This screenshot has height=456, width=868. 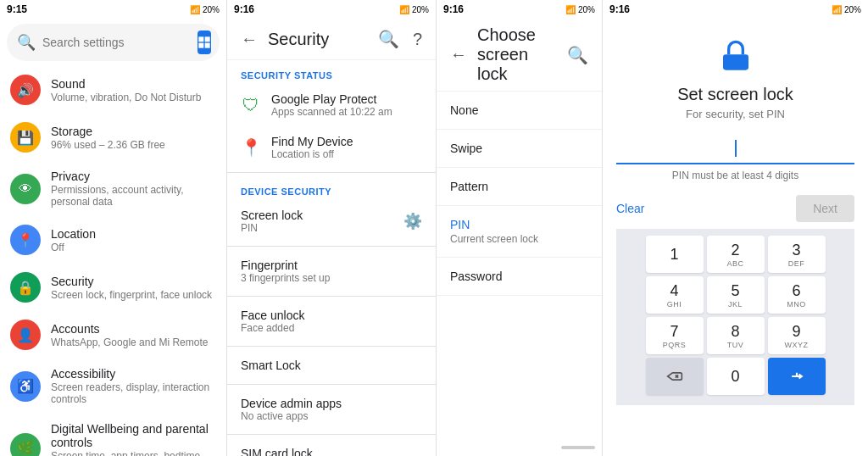 I want to click on status-icons-panel1: 📶 20%, so click(x=205, y=10).